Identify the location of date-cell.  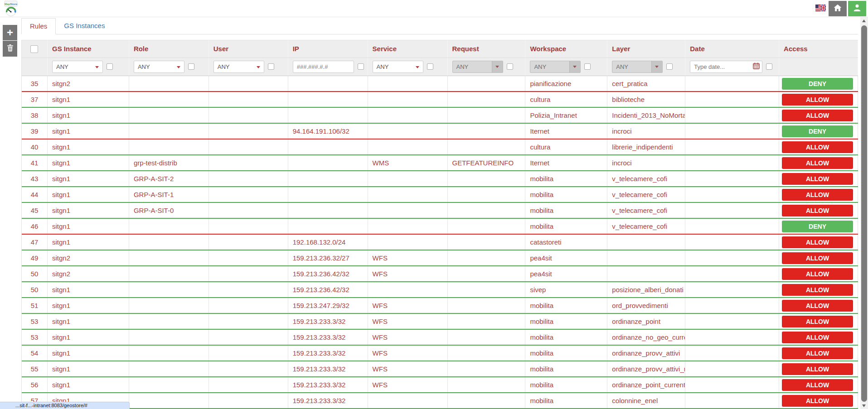
(732, 305).